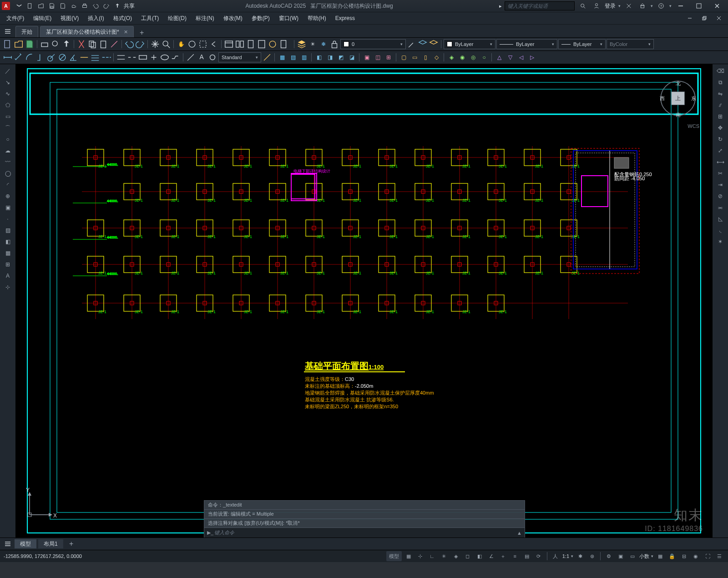  I want to click on menu-format: 格式(O), so click(123, 18).